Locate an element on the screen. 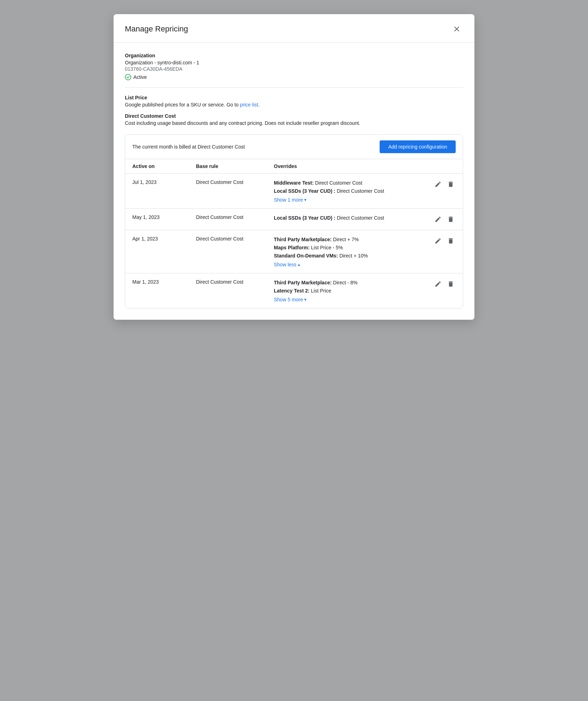  override-line: Maps Platform: List Price - 5% is located at coordinates (349, 248).